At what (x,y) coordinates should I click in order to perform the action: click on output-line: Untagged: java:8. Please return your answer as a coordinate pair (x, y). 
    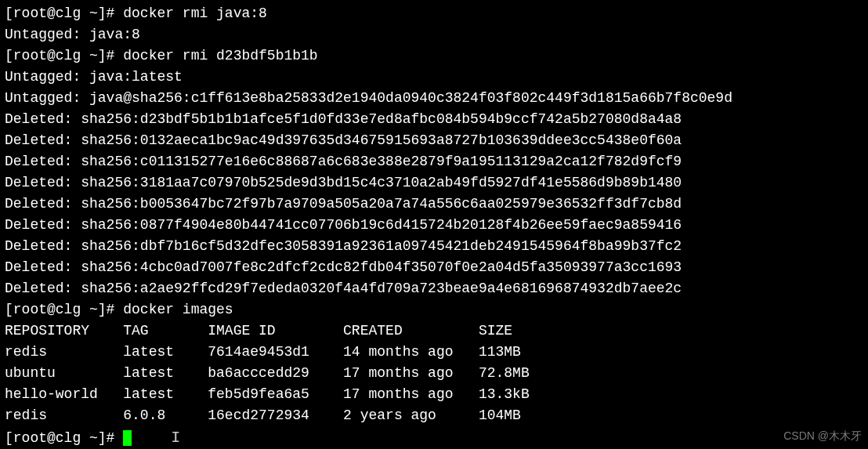
    Looking at the image, I should click on (434, 34).